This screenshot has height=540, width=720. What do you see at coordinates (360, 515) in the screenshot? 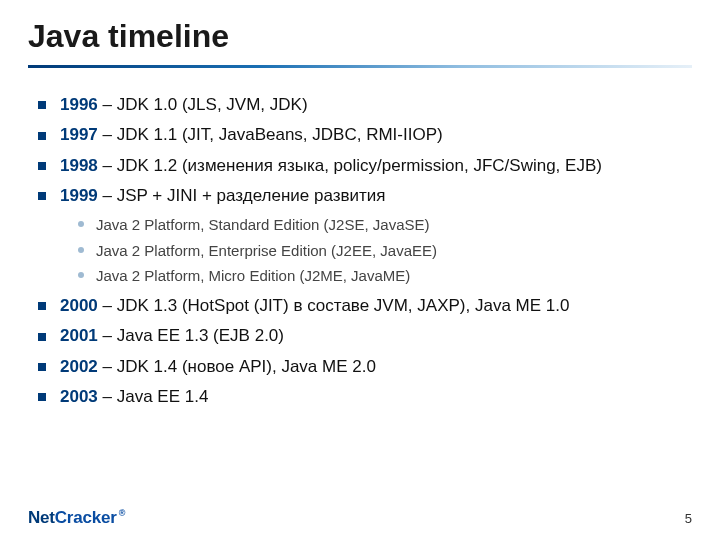
I see `footer: NetCracker® 5` at bounding box center [360, 515].